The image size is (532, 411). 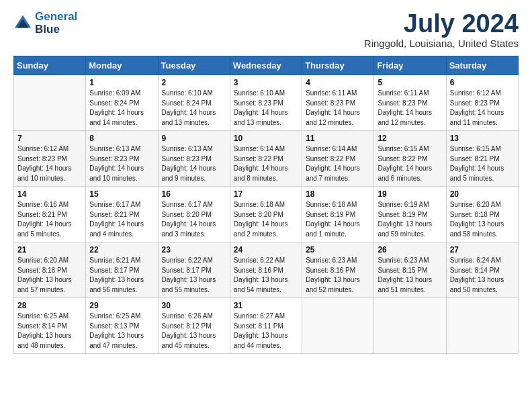 I want to click on header-wednesday: Wednesday, so click(x=266, y=66).